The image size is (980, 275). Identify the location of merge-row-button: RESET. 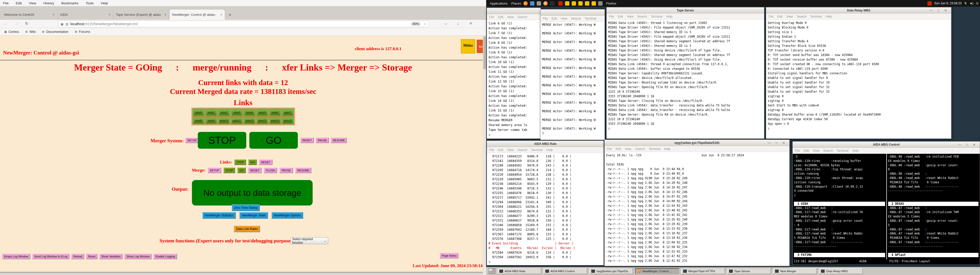
(255, 170).